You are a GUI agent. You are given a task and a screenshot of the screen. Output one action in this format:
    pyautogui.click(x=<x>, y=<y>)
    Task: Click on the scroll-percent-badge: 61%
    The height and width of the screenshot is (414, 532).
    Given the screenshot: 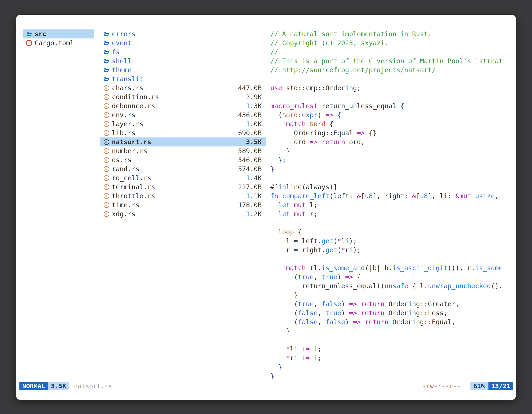 What is the action you would take?
    pyautogui.click(x=479, y=386)
    